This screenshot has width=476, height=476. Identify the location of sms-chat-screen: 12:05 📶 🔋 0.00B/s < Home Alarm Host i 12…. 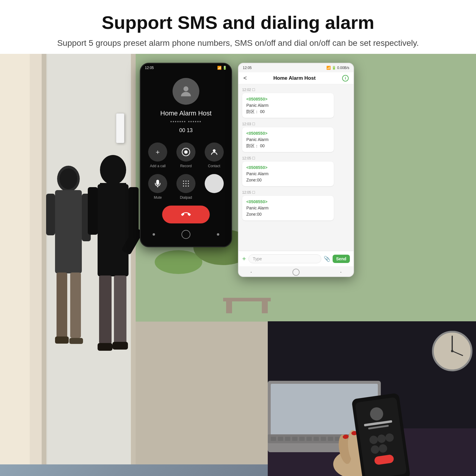
(296, 170).